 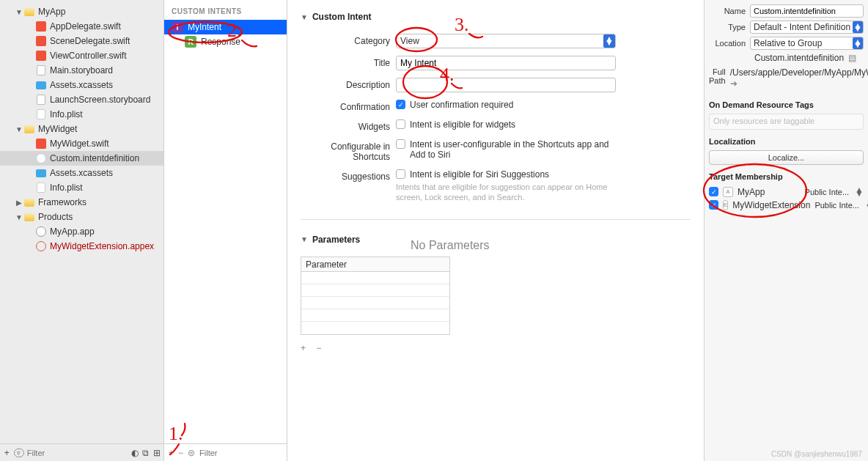 What do you see at coordinates (177, 27) in the screenshot?
I see `intent-badge-icon: I` at bounding box center [177, 27].